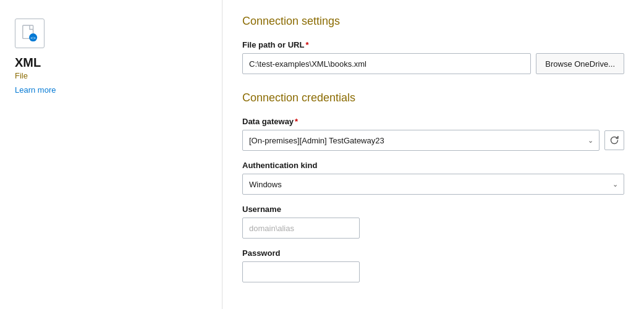 The width and height of the screenshot is (644, 309). Describe the element at coordinates (433, 98) in the screenshot. I see `connection-credentials-title: Connection credentials` at that location.